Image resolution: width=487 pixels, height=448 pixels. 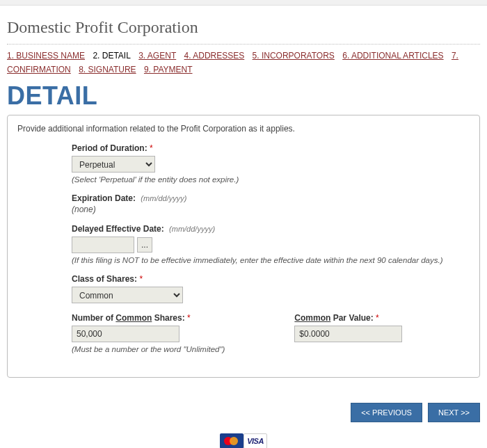 I want to click on step-additional-articles: 6. ADDITIONAL ARTICLES, so click(x=392, y=56).